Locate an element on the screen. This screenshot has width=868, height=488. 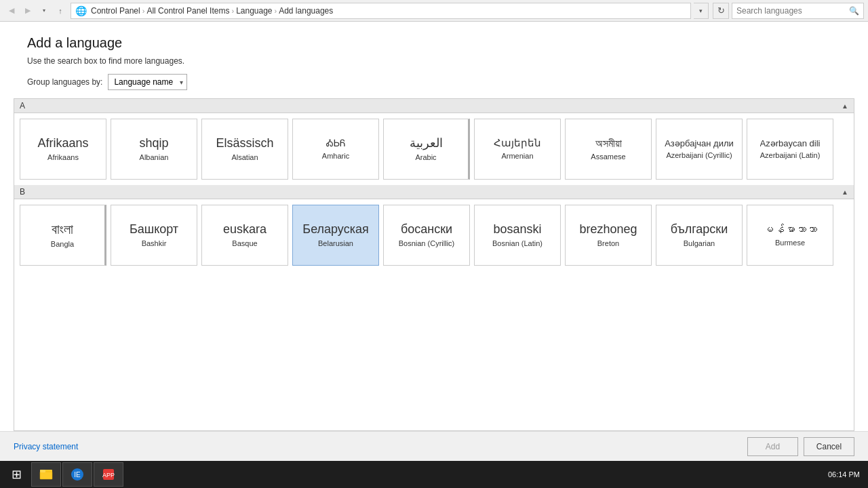
group-by-select-wrapper: Language name Script is located at coordinates (148, 82).